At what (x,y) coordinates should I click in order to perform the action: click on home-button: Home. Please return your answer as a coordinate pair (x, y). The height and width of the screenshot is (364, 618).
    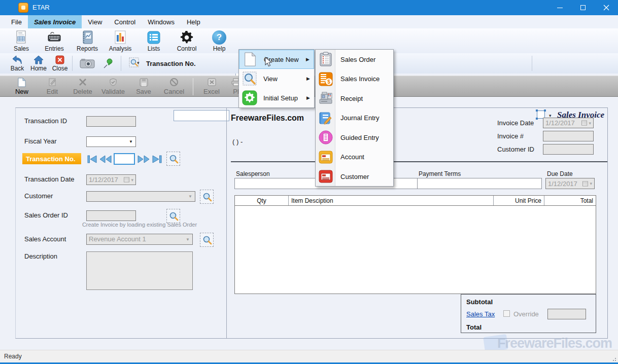
    Looking at the image, I should click on (39, 63).